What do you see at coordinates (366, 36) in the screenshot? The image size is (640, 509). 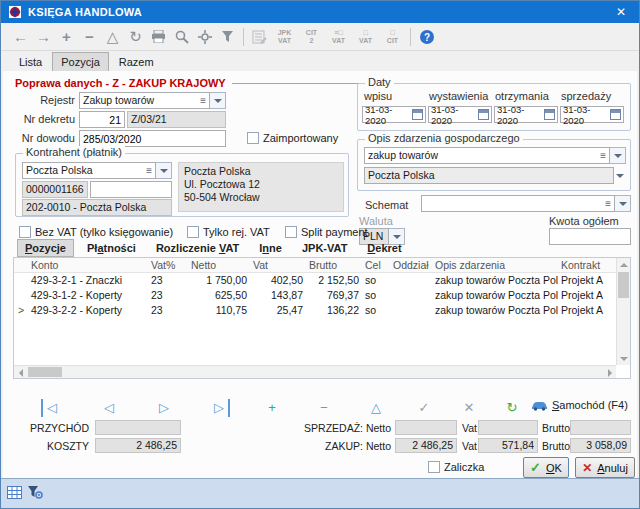 I see `vat-button: □ VAT` at bounding box center [366, 36].